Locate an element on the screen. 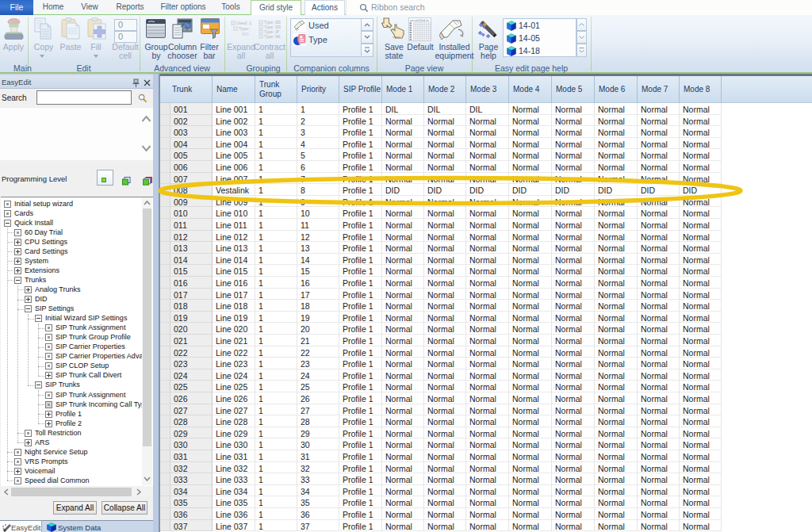 This screenshot has height=532, width=812. svg-text: 001 is located at coordinates (246, 34).